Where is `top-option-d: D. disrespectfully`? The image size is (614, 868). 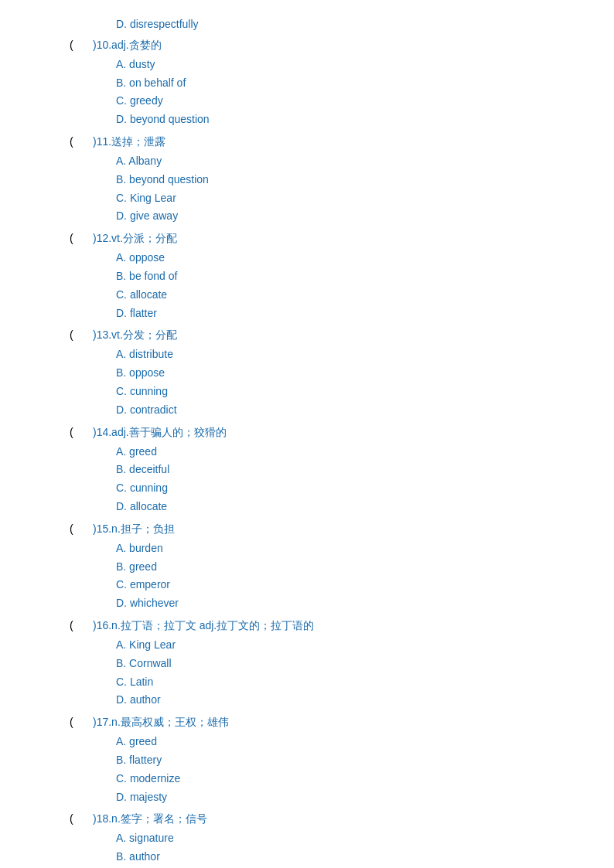
top-option-d: D. disrespectfully is located at coordinates (365, 25).